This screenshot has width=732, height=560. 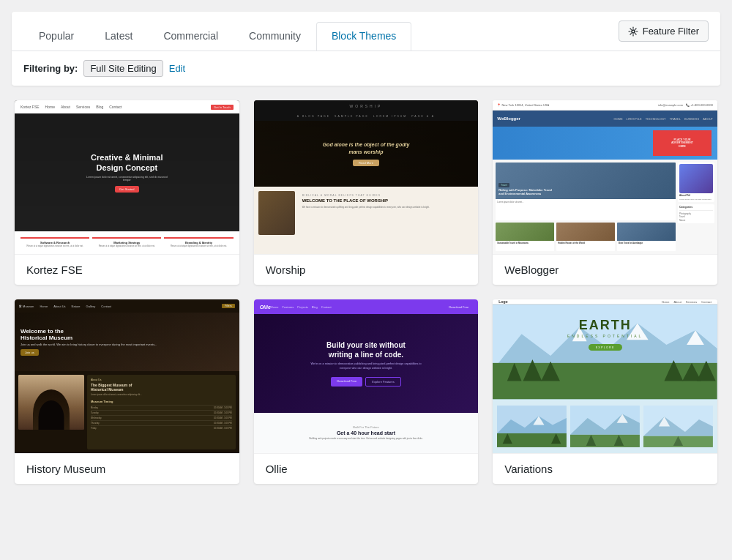 I want to click on theme-card-weblogger: 📍 New York 10014, United States USA info…, so click(x=605, y=193).